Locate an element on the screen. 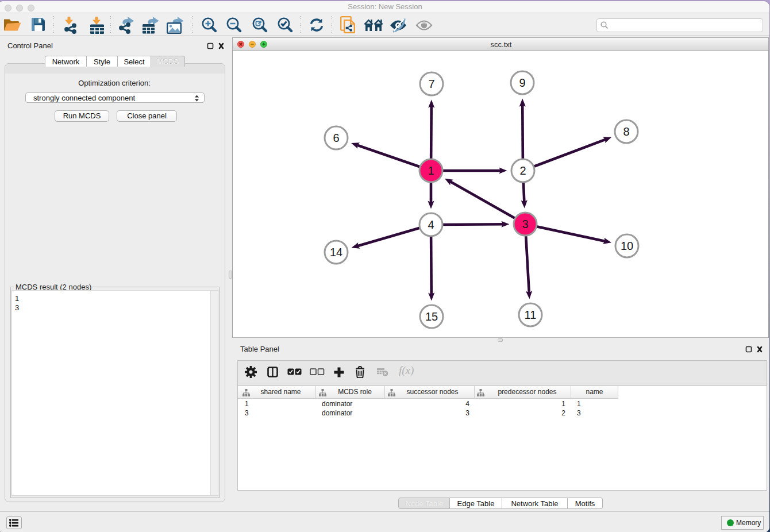 Image resolution: width=770 pixels, height=532 pixels. svg-text: 3 is located at coordinates (525, 224).